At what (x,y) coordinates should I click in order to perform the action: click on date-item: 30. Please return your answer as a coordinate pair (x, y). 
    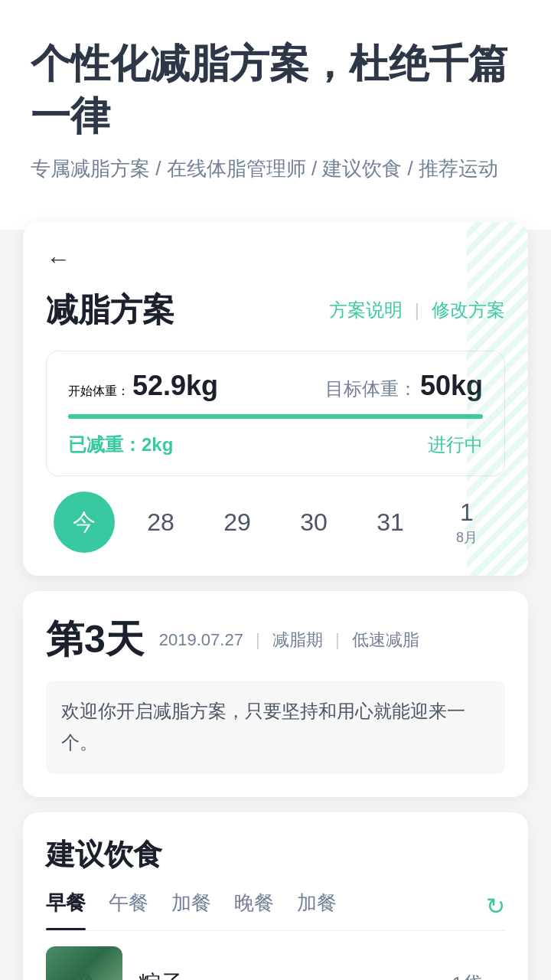
    Looking at the image, I should click on (314, 522).